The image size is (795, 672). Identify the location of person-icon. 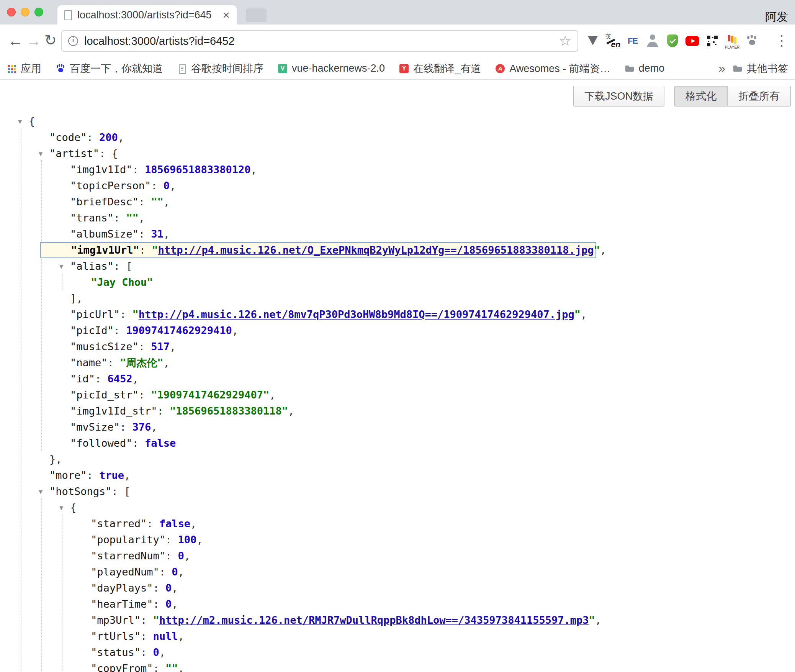
(653, 41).